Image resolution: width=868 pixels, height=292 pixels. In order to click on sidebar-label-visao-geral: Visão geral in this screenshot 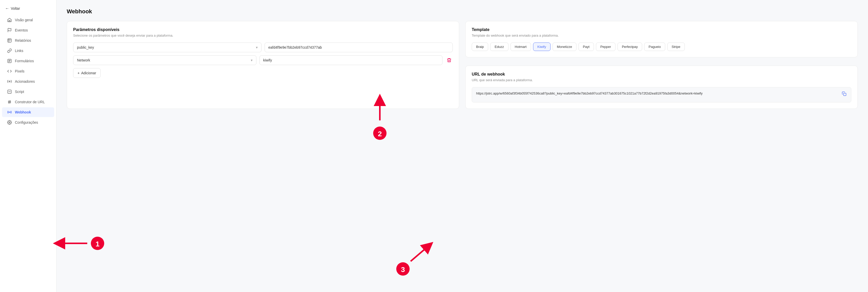, I will do `click(24, 20)`.